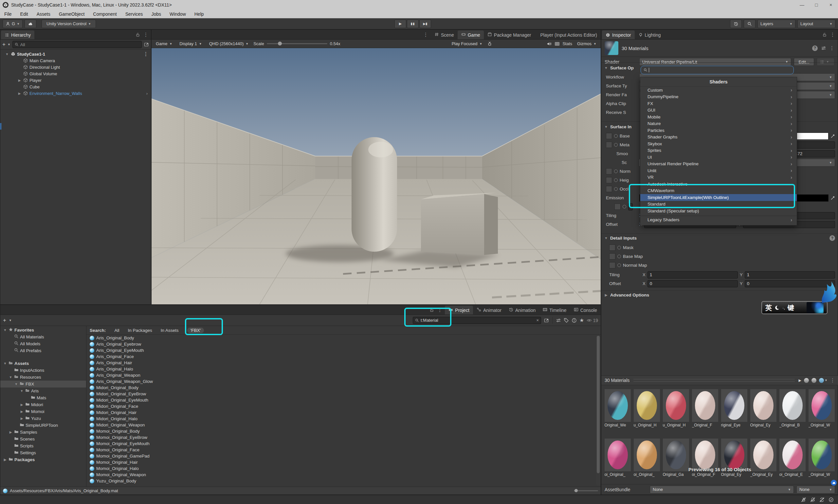 The width and height of the screenshot is (838, 504). What do you see at coordinates (75, 73) in the screenshot?
I see `hierarchy-item: Global Volume` at bounding box center [75, 73].